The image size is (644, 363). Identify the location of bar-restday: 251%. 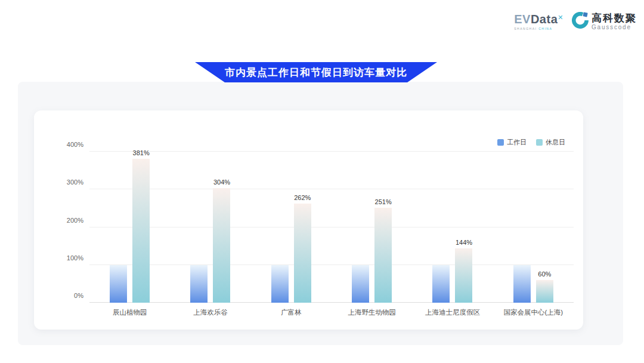
(383, 256).